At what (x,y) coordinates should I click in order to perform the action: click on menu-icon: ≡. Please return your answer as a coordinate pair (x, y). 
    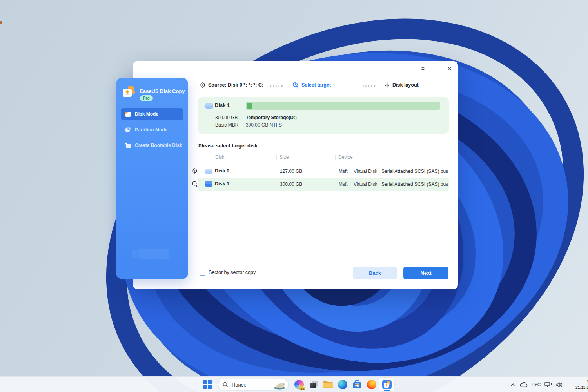
    Looking at the image, I should click on (423, 68).